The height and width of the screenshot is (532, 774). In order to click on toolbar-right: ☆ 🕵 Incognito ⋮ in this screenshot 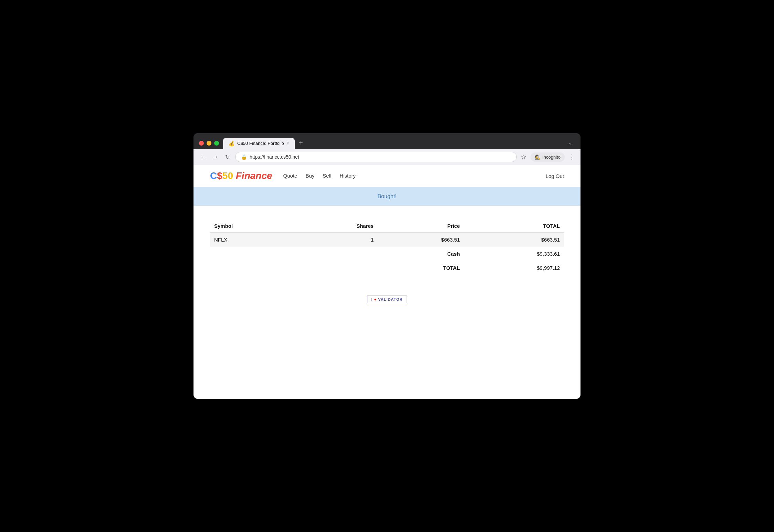, I will do `click(548, 157)`.